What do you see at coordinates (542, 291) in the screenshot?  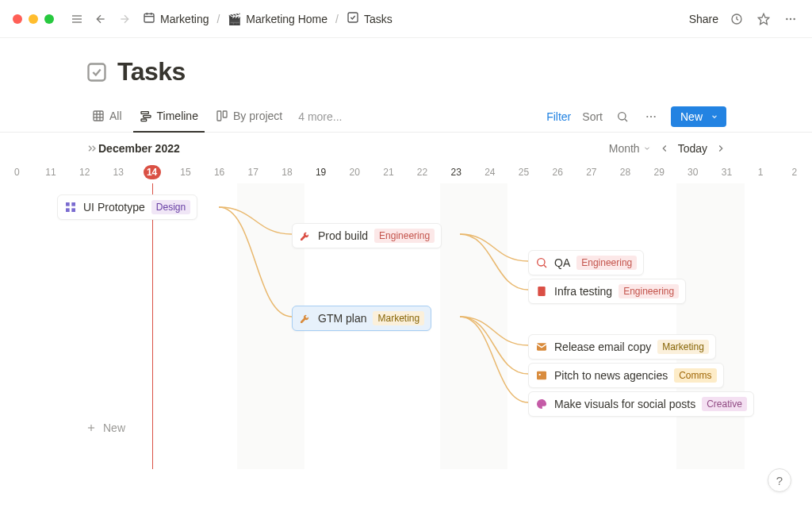 I see `page-icon` at bounding box center [542, 291].